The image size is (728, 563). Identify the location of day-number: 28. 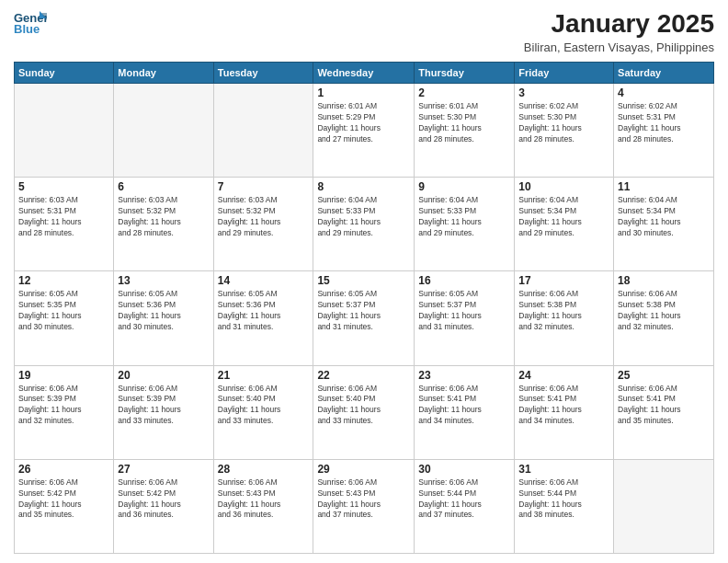
(264, 469).